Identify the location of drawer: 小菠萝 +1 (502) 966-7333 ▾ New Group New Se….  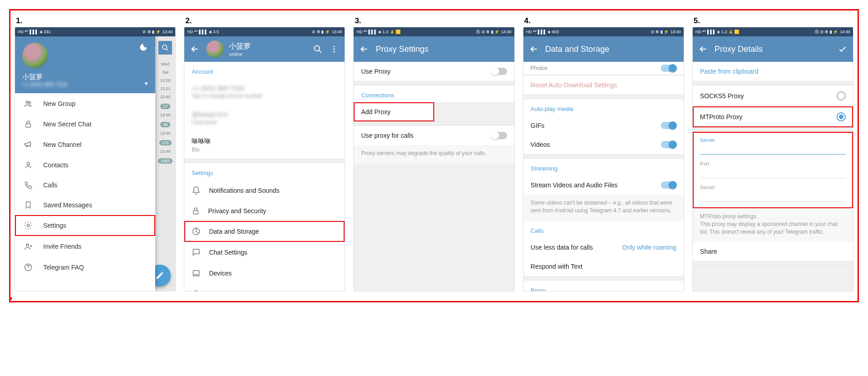
(85, 164).